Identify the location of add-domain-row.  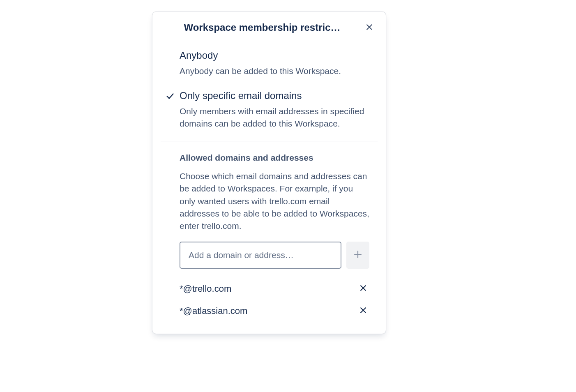
(279, 255).